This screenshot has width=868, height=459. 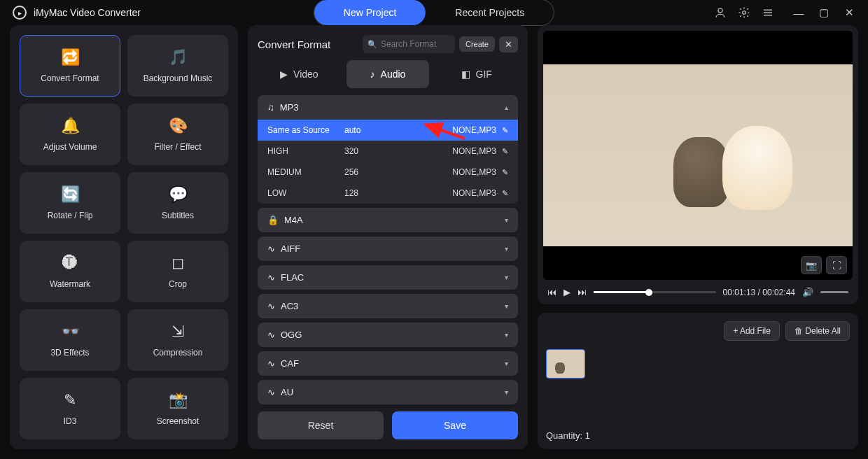 I want to click on tool-adjust-volume: 🔔Adjust Volume, so click(x=70, y=134).